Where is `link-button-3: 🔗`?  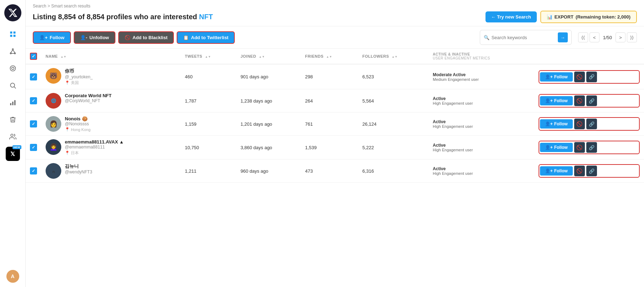
link-button-3: 🔗 is located at coordinates (592, 147).